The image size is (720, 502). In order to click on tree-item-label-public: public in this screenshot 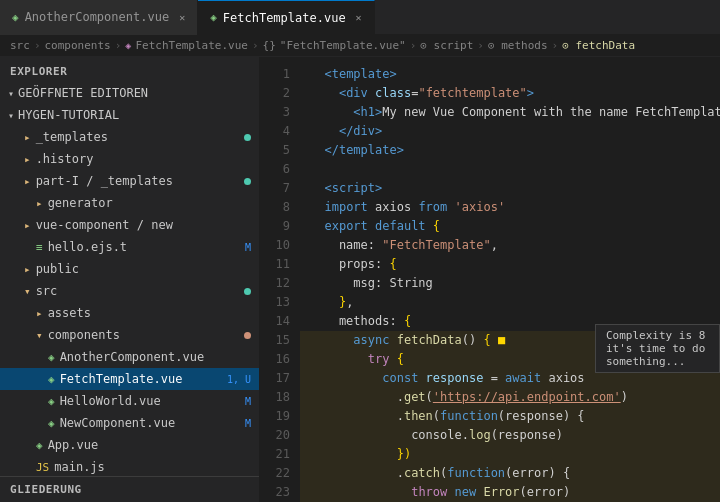, I will do `click(58, 269)`.